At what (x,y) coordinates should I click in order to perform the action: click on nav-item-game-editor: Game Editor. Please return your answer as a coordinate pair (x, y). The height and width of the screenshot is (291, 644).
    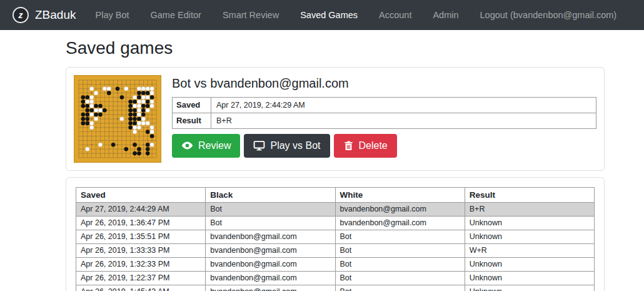
    Looking at the image, I should click on (175, 15).